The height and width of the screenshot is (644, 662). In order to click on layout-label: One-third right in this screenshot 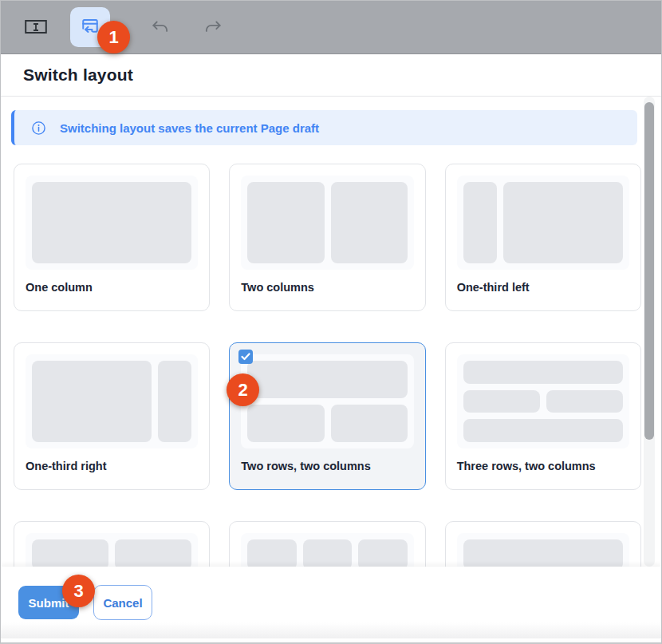, I will do `click(112, 466)`.